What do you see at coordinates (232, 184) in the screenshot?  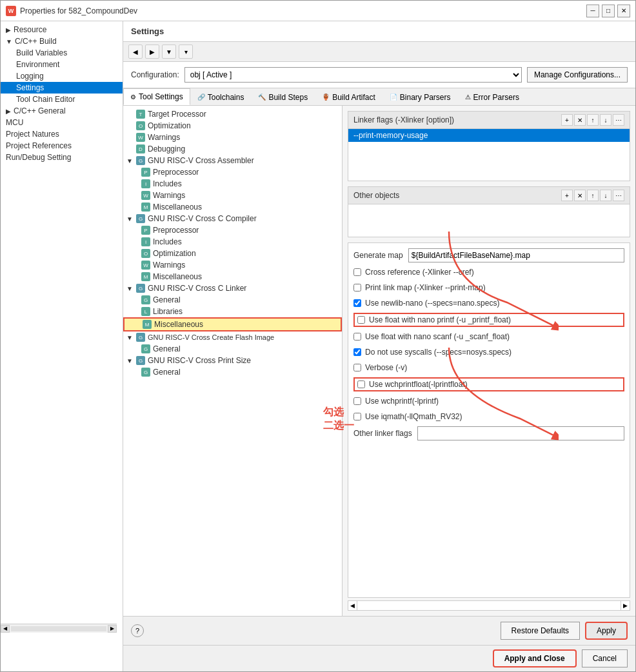 I see `tree-item-asm-includes: I Includes` at bounding box center [232, 184].